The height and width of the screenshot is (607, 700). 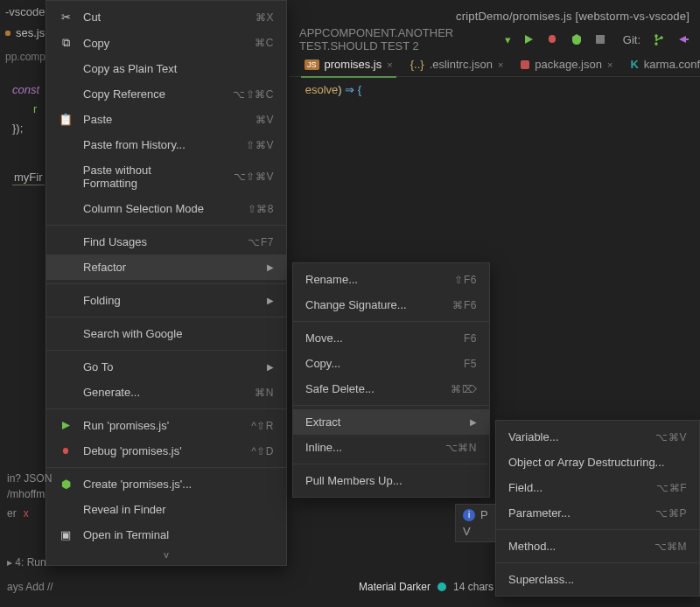 What do you see at coordinates (166, 241) in the screenshot?
I see `menu-item-find-usages: Find Usages⌥F7` at bounding box center [166, 241].